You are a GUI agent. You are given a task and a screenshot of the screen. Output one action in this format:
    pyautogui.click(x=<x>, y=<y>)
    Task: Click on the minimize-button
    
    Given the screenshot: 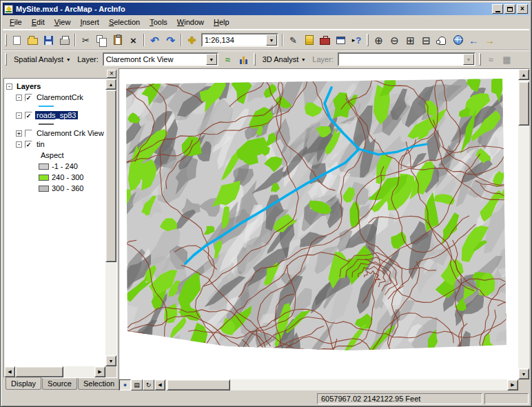 What is the action you would take?
    pyautogui.click(x=498, y=9)
    